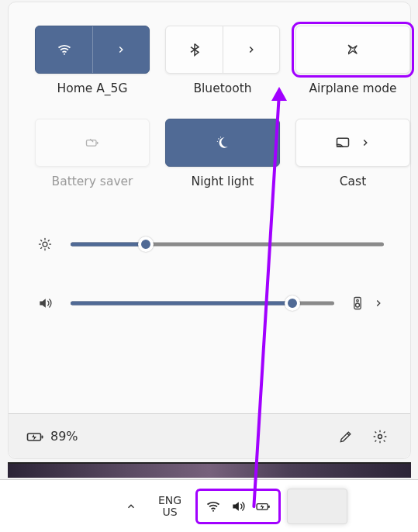 The width and height of the screenshot is (418, 532). Describe the element at coordinates (227, 244) in the screenshot. I see `brightness-slider` at that location.